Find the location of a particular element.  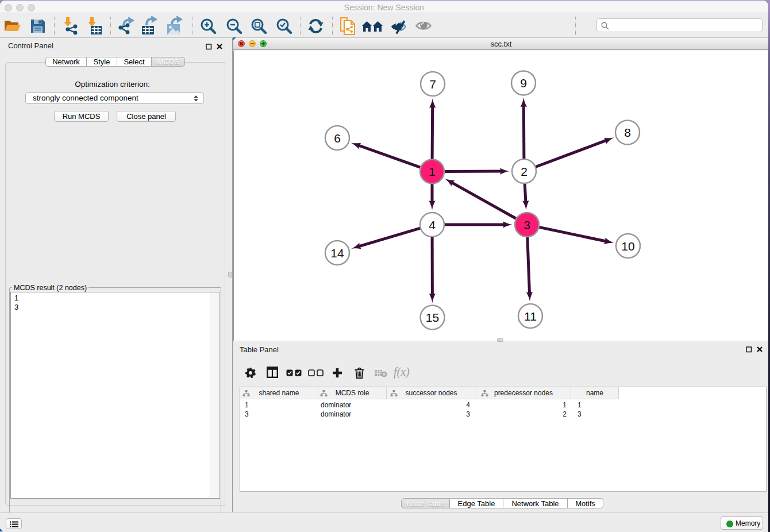

svg-text: 11 is located at coordinates (530, 316).